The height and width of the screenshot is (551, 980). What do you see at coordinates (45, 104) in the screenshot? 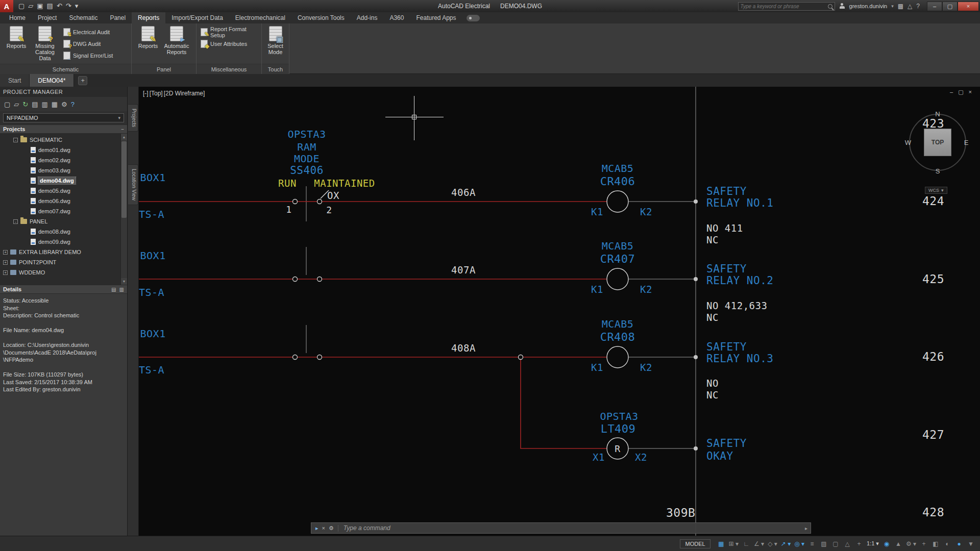
I see `drawing-list-icon: ▥` at bounding box center [45, 104].